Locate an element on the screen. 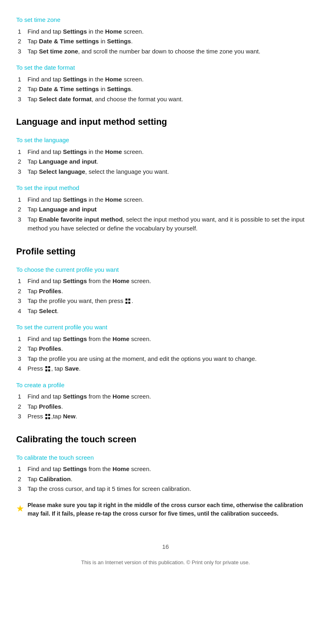  subsection-set-profile: To set the current profile you want 1Fin… is located at coordinates (166, 348).